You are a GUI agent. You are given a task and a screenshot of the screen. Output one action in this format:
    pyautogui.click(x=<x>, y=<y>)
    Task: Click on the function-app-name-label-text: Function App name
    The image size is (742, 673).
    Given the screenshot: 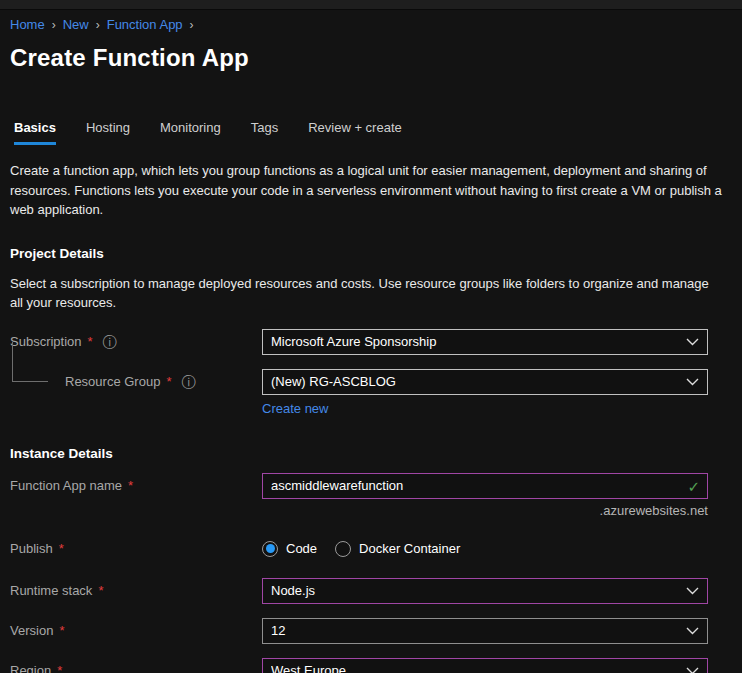 What is the action you would take?
    pyautogui.click(x=66, y=486)
    